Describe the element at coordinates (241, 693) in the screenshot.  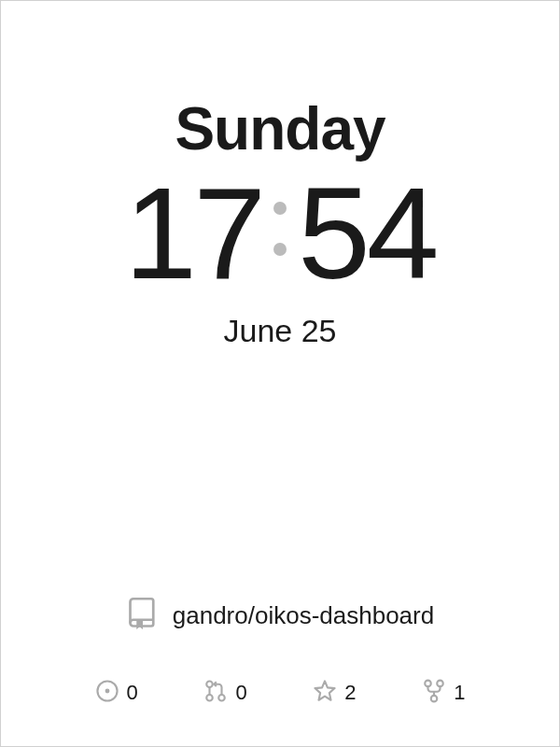
I see `pull-requests-count: 0` at that location.